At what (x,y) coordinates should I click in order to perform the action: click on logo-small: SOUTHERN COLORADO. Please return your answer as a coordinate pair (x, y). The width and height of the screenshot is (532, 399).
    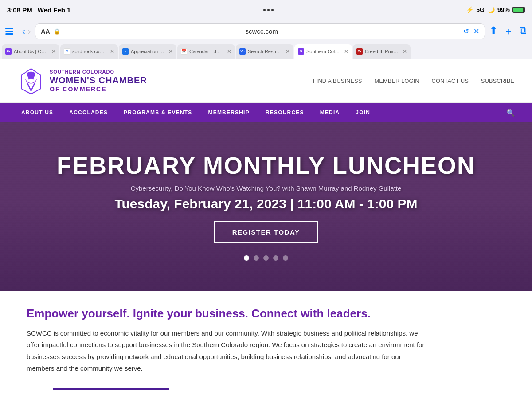
    Looking at the image, I should click on (98, 72).